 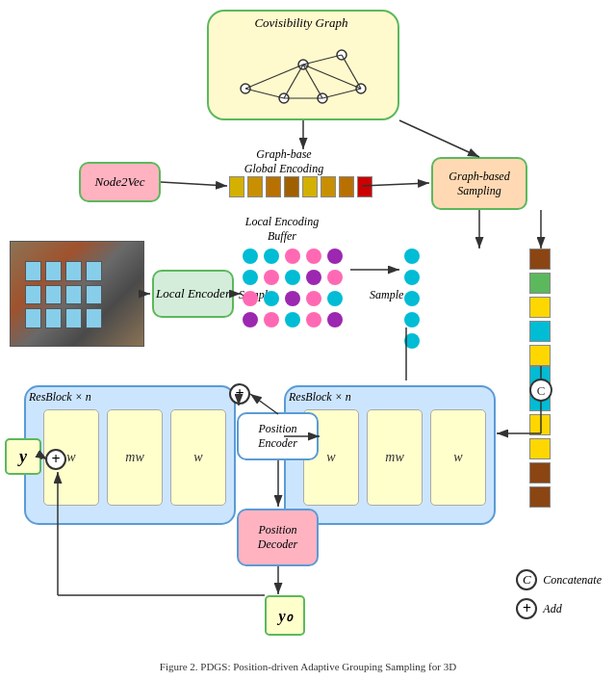 What do you see at coordinates (395, 458) in the screenshot?
I see `inner-blocks-right: w mw w` at bounding box center [395, 458].